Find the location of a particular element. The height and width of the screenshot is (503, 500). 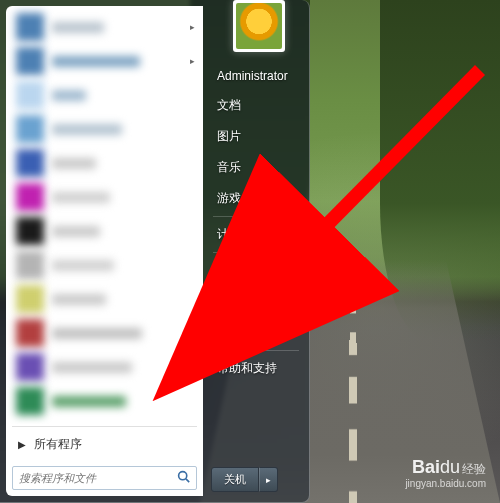

right-item-label: 游戏 is located at coordinates (229, 198).